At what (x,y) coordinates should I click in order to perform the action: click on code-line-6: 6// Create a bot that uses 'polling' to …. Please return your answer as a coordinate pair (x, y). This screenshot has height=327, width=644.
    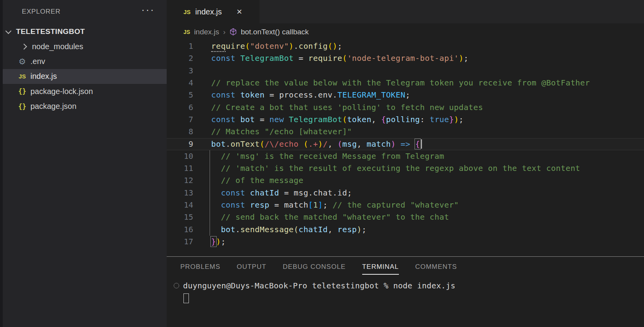
    Looking at the image, I should click on (405, 108).